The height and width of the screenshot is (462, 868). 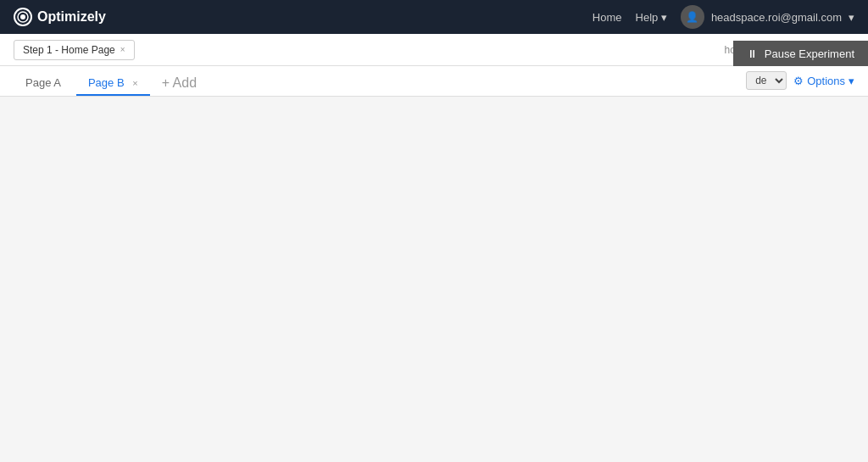 I want to click on pause-icon: ⏸, so click(x=753, y=54).